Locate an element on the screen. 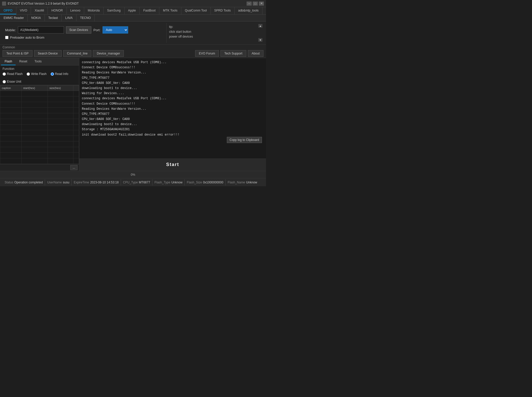 The width and height of the screenshot is (532, 397). mobile-port-area: Mobile: A1(Mediatek) Scan Devices Port: … is located at coordinates (83, 33).